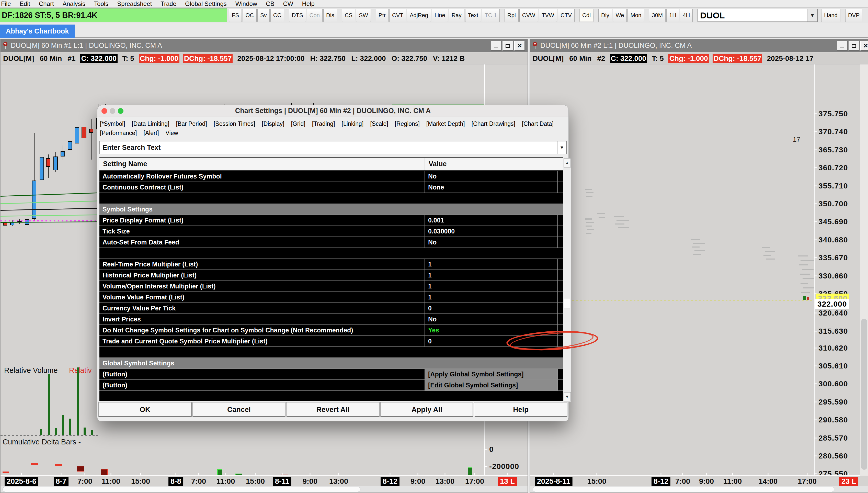 The width and height of the screenshot is (868, 493). I want to click on time-axis-2: 2025-8-1115:008-127:009:0011:0014:0017:0…, so click(699, 480).